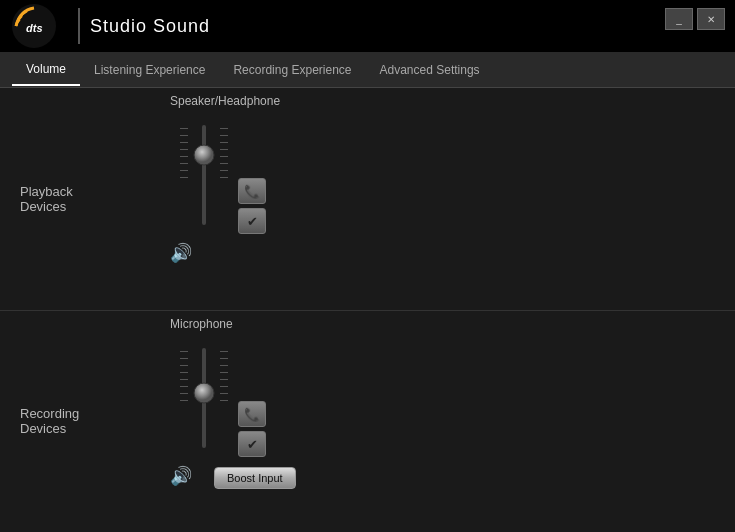 Image resolution: width=735 pixels, height=532 pixels. What do you see at coordinates (448, 253) in the screenshot?
I see `playback-volume-area: 🔊` at bounding box center [448, 253].